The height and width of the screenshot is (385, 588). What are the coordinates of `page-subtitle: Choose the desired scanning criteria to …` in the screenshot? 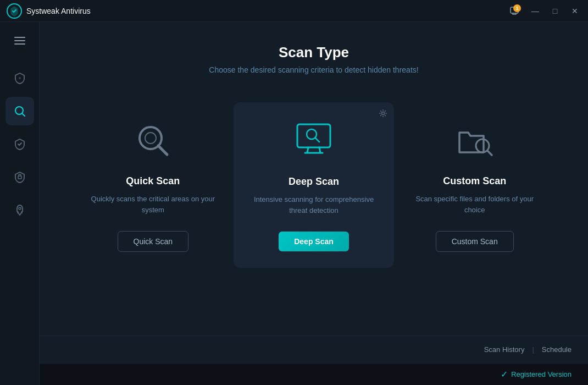 It's located at (313, 70).